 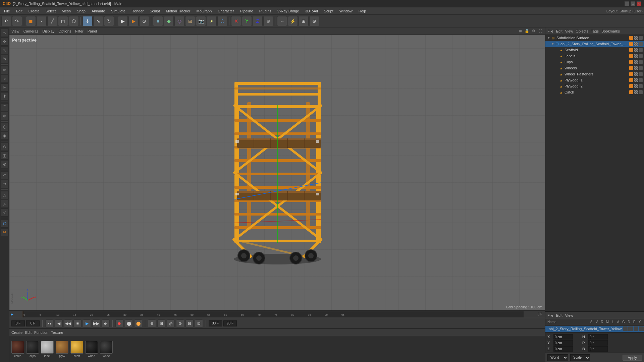 What do you see at coordinates (627, 4) in the screenshot?
I see `minimize-button: —` at bounding box center [627, 4].